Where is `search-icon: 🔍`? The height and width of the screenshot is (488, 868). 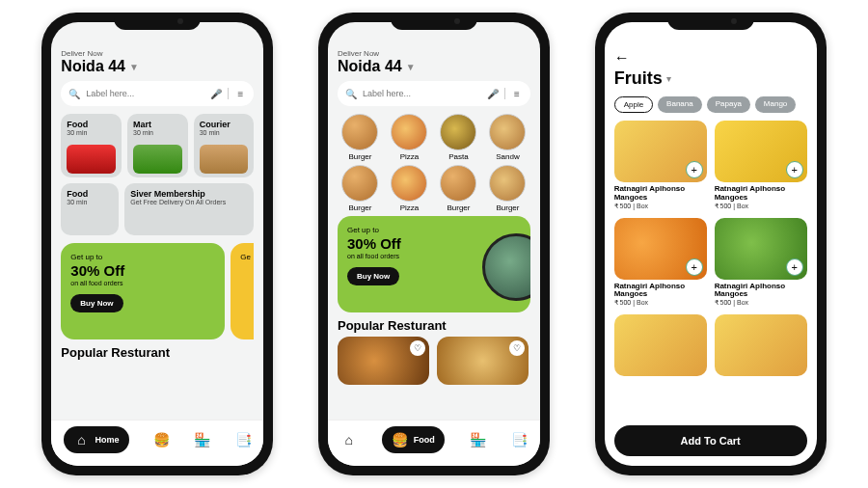 search-icon: 🔍 is located at coordinates (74, 94).